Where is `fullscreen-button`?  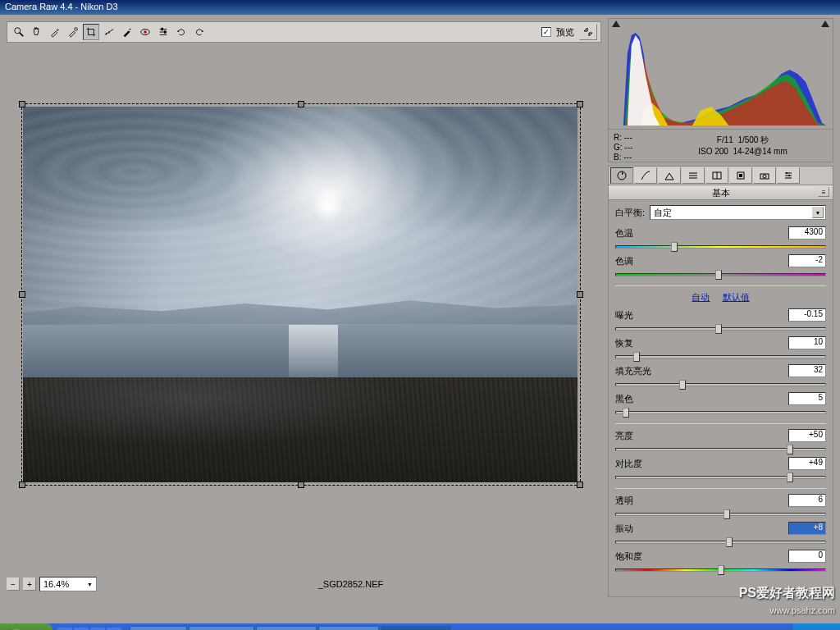 fullscreen-button is located at coordinates (588, 32).